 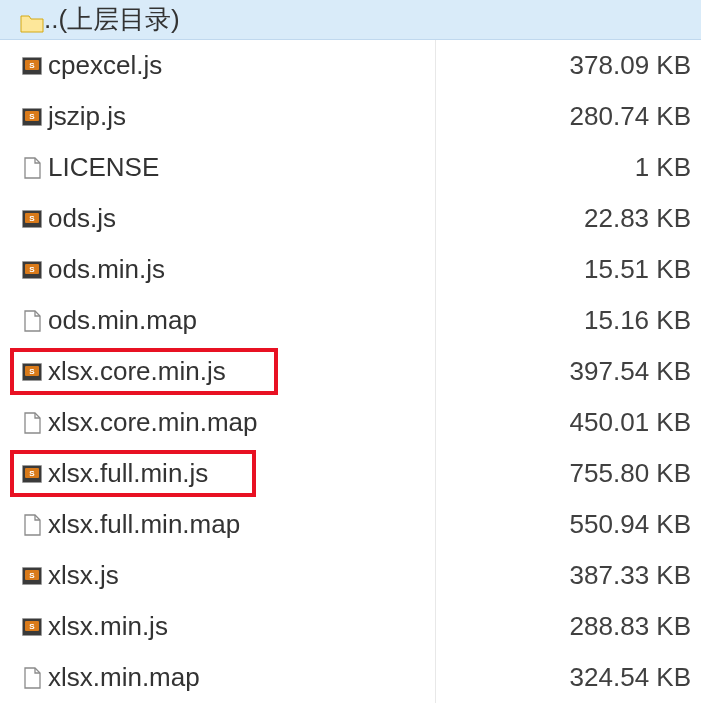 What do you see at coordinates (218, 474) in the screenshot?
I see `file-name-cell: S xlsx.full.min.js` at bounding box center [218, 474].